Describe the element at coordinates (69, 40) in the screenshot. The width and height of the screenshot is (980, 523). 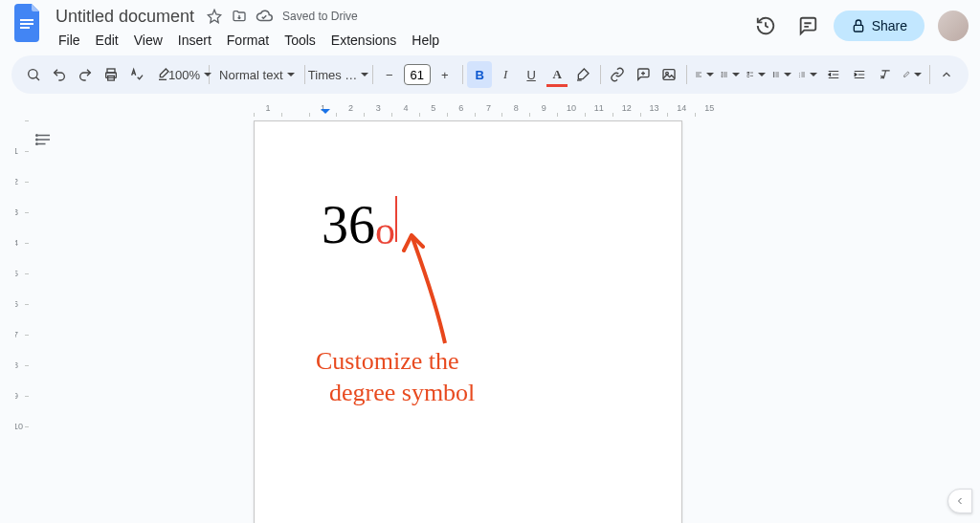
I see `menu-file: File` at that location.